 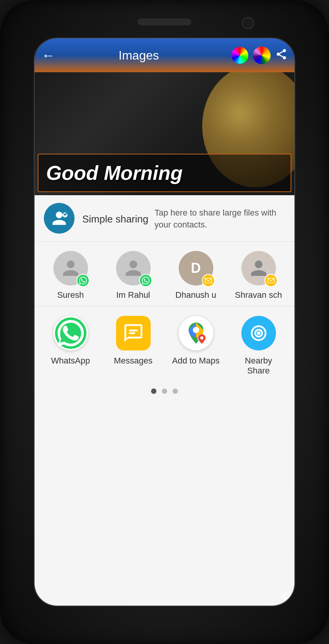 I want to click on app-bar-title: Images, so click(x=139, y=55).